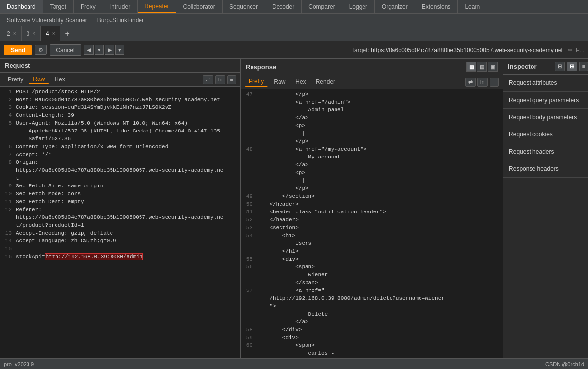 This screenshot has width=588, height=369. Describe the element at coordinates (15, 33) in the screenshot. I see `tab-2-close: ×` at that location.